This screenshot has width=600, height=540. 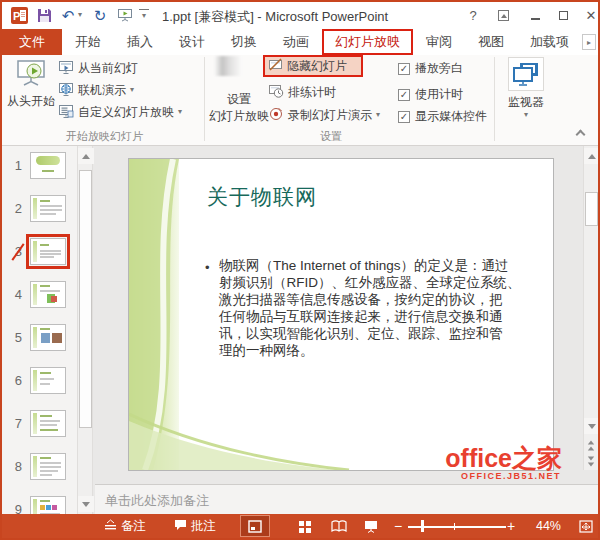 What do you see at coordinates (313, 66) in the screenshot?
I see `hide-slide-button: 隐藏幻灯片` at bounding box center [313, 66].